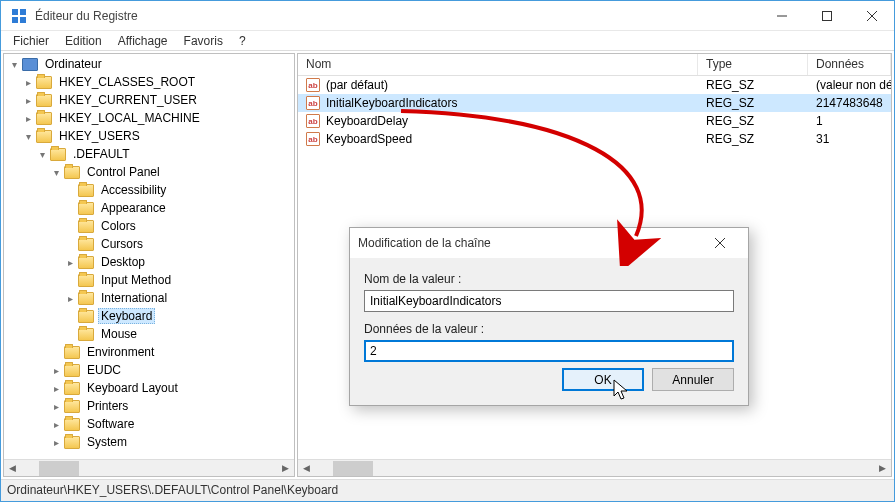 The height and width of the screenshot is (502, 895). Describe the element at coordinates (149, 172) in the screenshot. I see `tree-node: ▾ Control Panel` at that location.